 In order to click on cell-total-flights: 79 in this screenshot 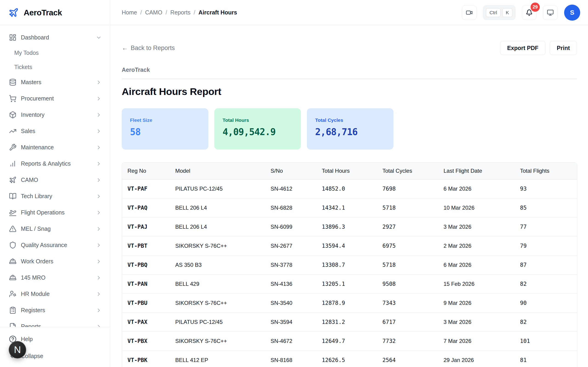, I will do `click(546, 246)`.